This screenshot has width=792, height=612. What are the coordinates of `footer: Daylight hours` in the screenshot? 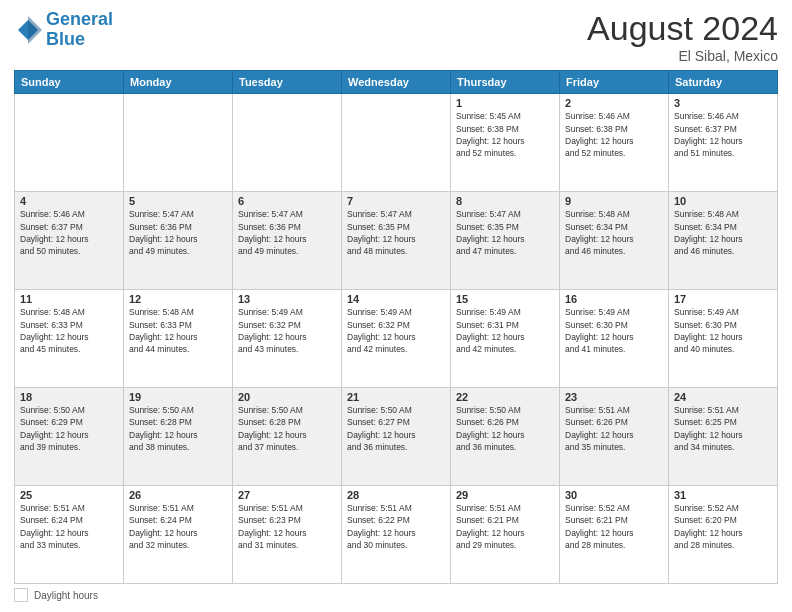 It's located at (396, 595).